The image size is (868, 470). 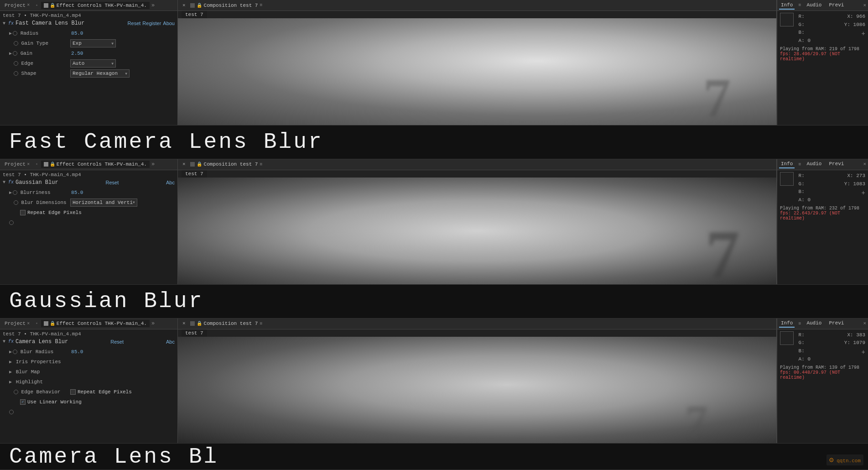 I want to click on value-blurriness-2: 85.0, so click(x=77, y=193).